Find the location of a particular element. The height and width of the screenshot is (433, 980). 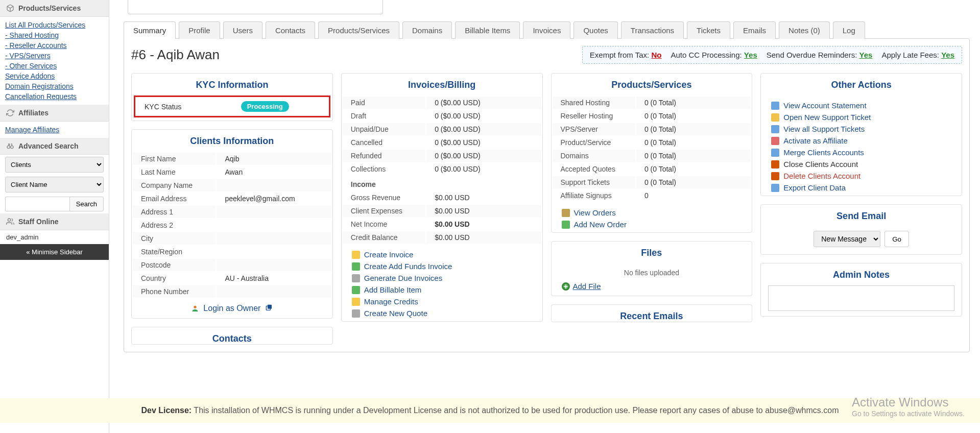

panel-recent-emails-title: Recent Emails is located at coordinates (652, 314).